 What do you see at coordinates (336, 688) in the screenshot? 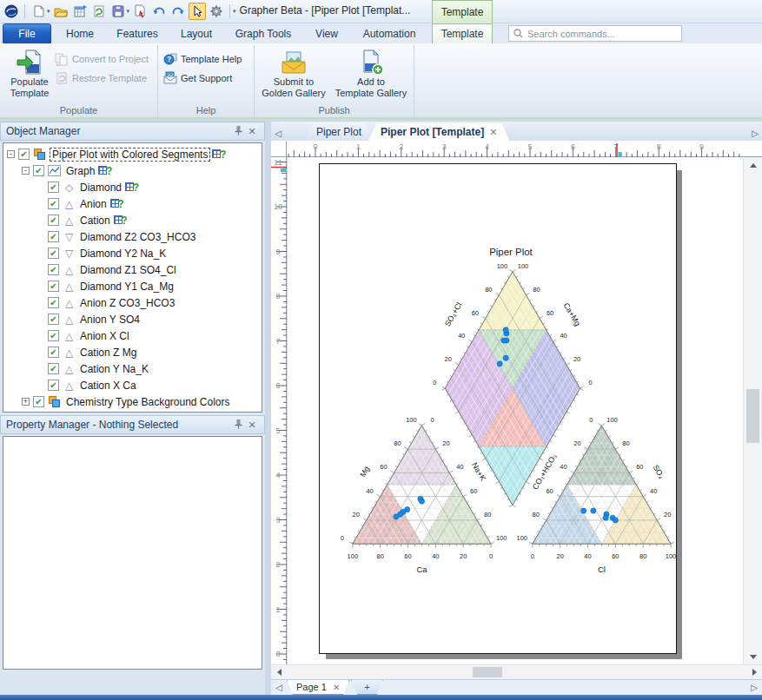
I see `close-page-icon: ✕` at bounding box center [336, 688].